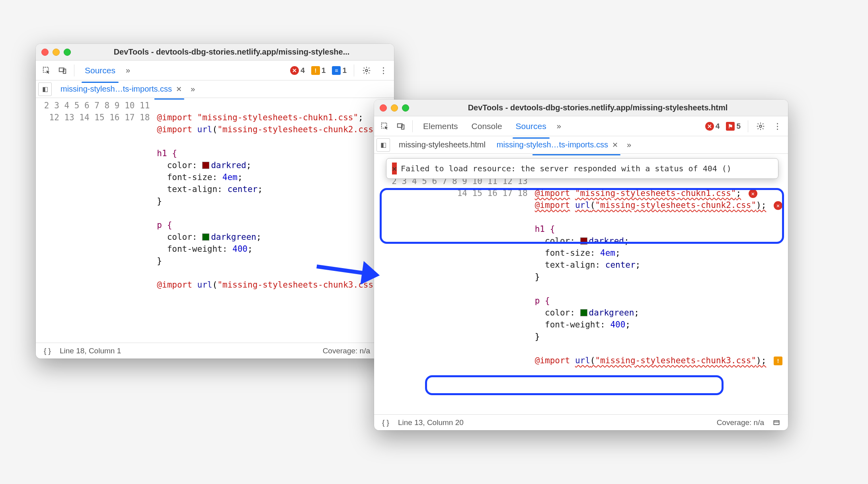  Describe the element at coordinates (442, 145) in the screenshot. I see `file-tab-label: missing-stylesheets.html` at that location.